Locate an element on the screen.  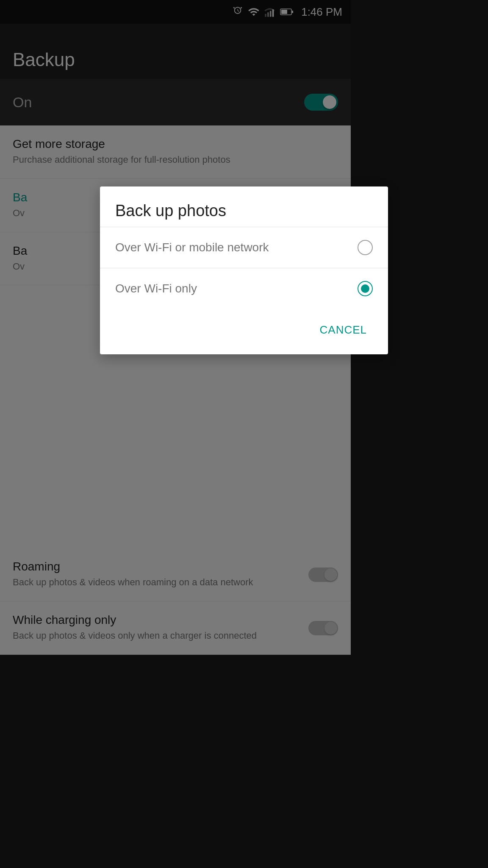
back-up-photos-dialog: Back up photos Over Wi-Fi or mobile netw… is located at coordinates (225, 270).